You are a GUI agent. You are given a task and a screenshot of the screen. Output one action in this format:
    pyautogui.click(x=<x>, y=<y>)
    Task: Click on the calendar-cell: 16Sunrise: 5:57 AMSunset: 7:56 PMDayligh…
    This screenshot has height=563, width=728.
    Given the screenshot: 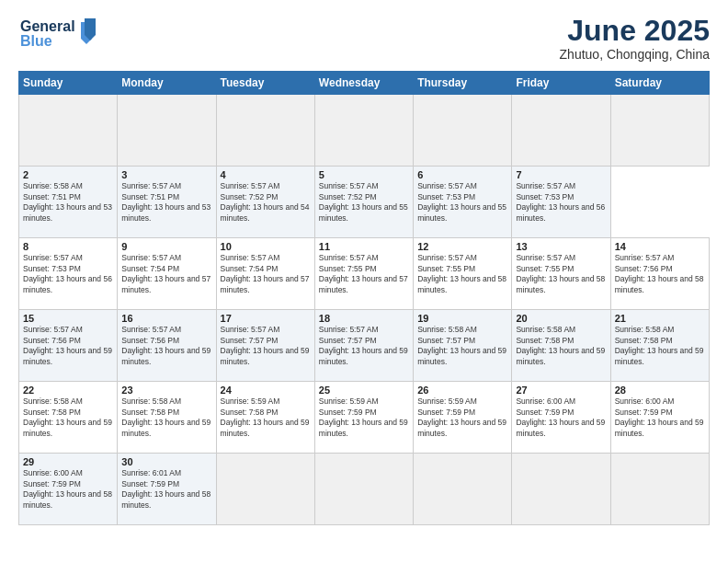 What is the action you would take?
    pyautogui.click(x=167, y=346)
    